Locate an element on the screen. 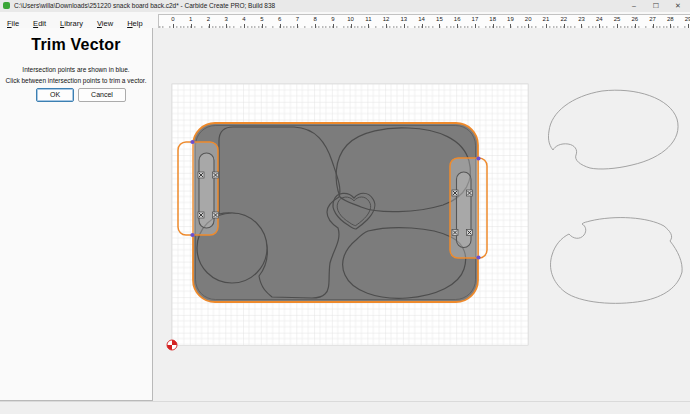 The width and height of the screenshot is (690, 414). ruler-tick-label: 16 is located at coordinates (458, 19).